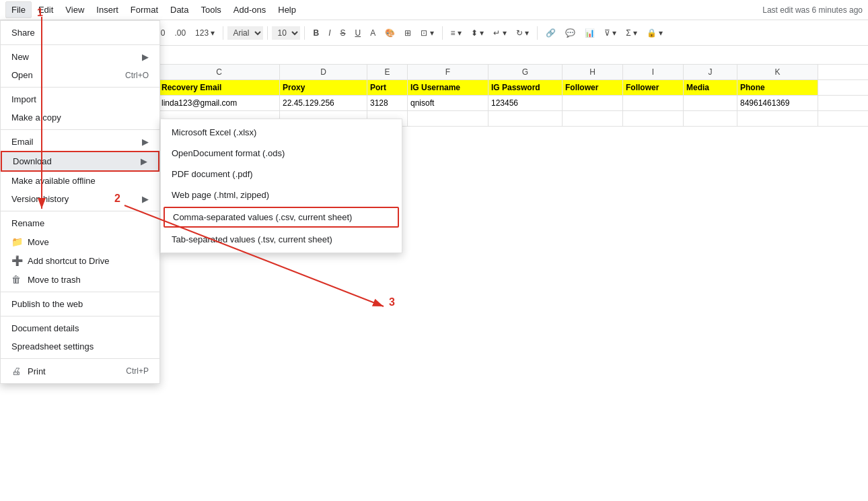 This screenshot has height=501, width=868. Describe the element at coordinates (778, 103) in the screenshot. I see `cell-k2: 84961461369` at that location.